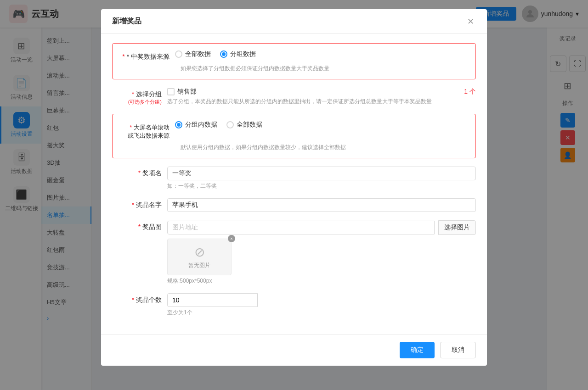 The width and height of the screenshot is (588, 390). What do you see at coordinates (322, 92) in the screenshot?
I see `group-row: 销售部 1 个` at bounding box center [322, 92].